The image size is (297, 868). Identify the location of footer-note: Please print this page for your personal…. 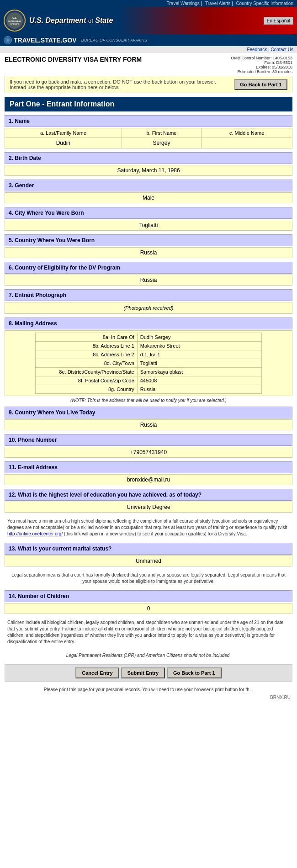
(148, 690).